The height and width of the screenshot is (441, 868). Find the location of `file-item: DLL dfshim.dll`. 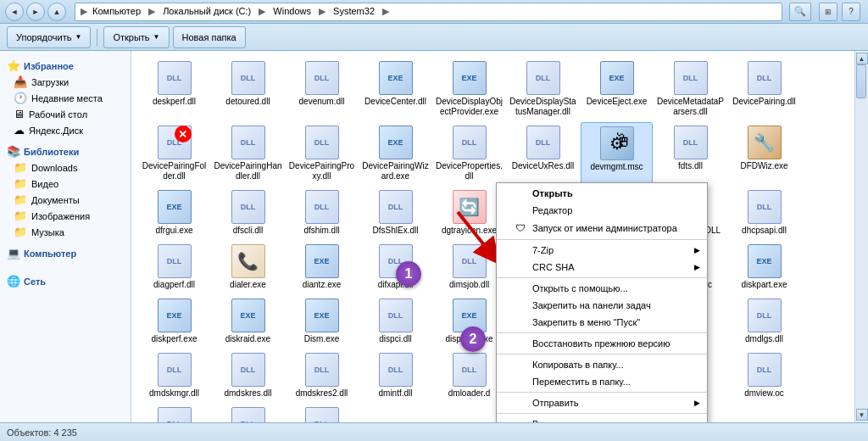

file-item: DLL dfshim.dll is located at coordinates (322, 213).